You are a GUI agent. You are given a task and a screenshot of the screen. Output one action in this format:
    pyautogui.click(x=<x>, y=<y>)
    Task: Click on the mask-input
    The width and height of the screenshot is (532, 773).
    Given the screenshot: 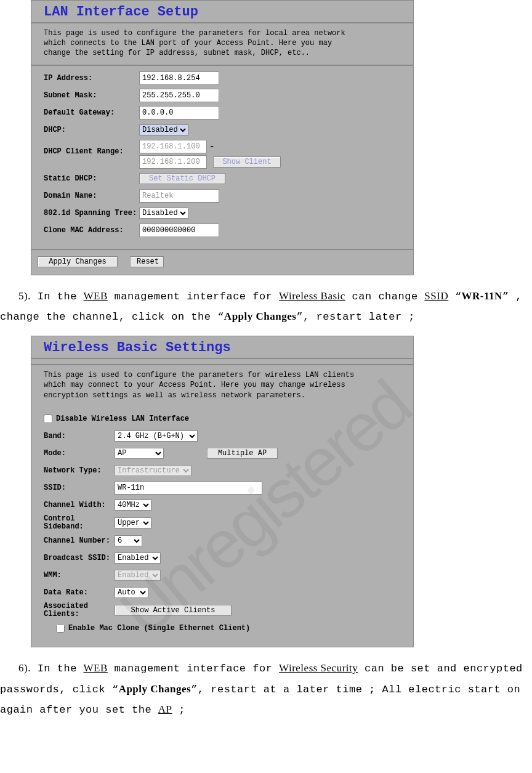 What is the action you would take?
    pyautogui.click(x=179, y=95)
    